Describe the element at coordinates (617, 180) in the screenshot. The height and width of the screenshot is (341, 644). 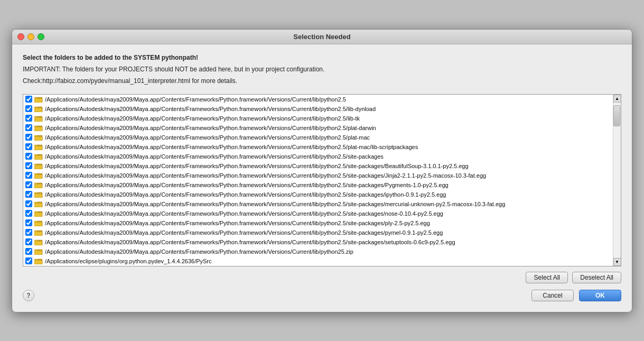
I see `scrollbar: ▲ ▼` at that location.